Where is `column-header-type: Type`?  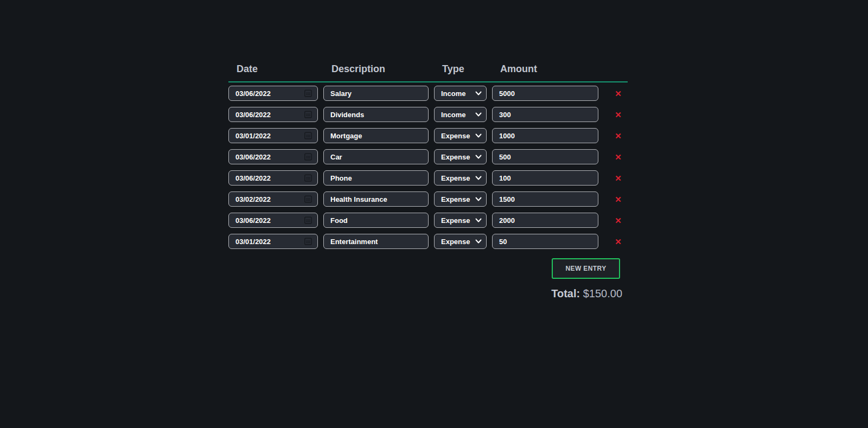
column-header-type: Type is located at coordinates (460, 69).